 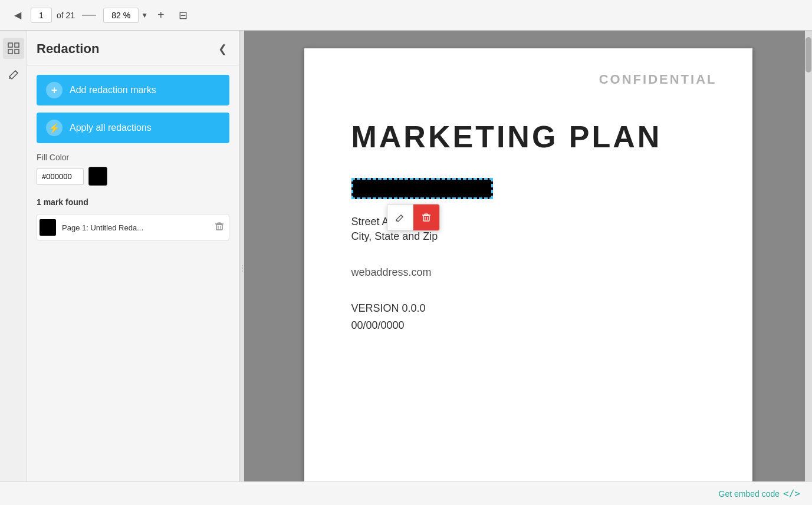 What do you see at coordinates (133, 90) in the screenshot?
I see `add-redaction-button: + Add redaction marks` at bounding box center [133, 90].